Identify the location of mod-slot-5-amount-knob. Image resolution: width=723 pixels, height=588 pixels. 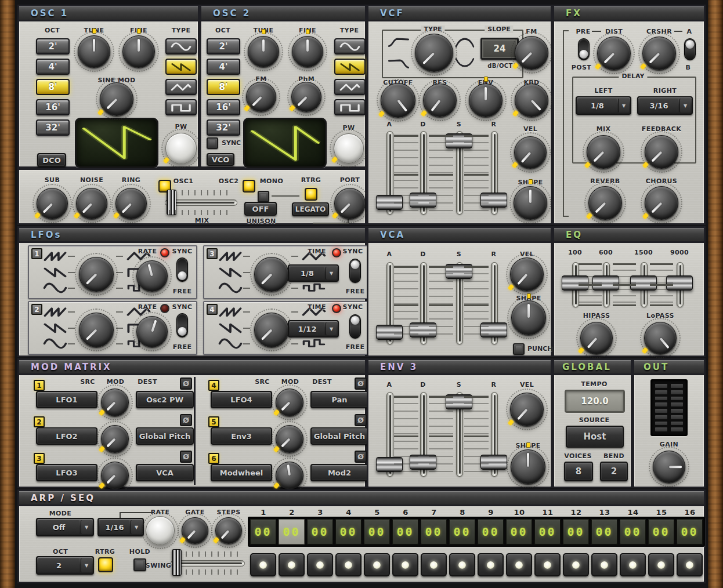
(290, 439).